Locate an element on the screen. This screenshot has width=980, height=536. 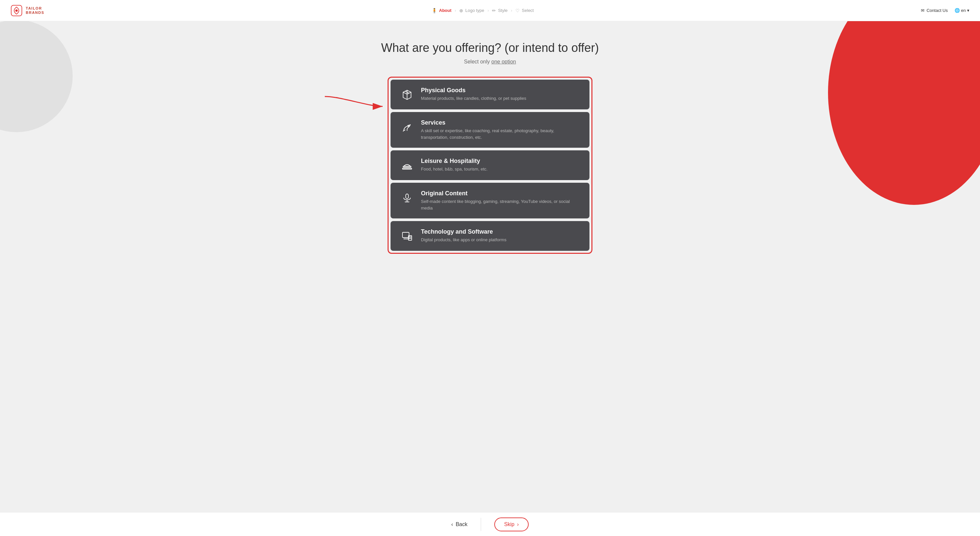
leisure-text: Leisure & Hospitality Food, hotel, b&b, … is located at coordinates (454, 165).